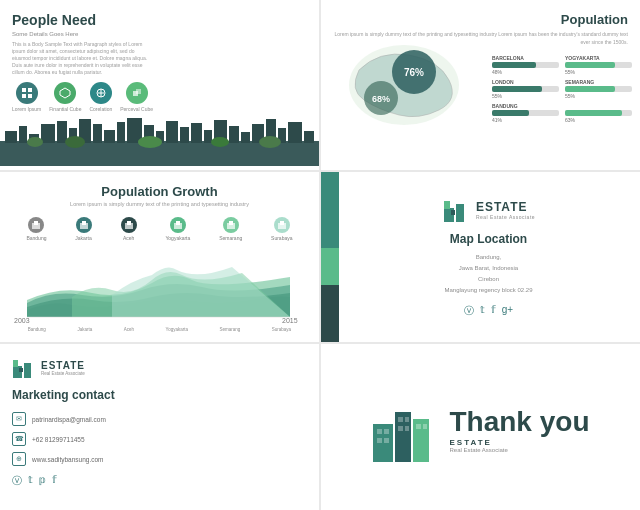  I want to click on website-value: www.saditybansung.com, so click(68, 460).